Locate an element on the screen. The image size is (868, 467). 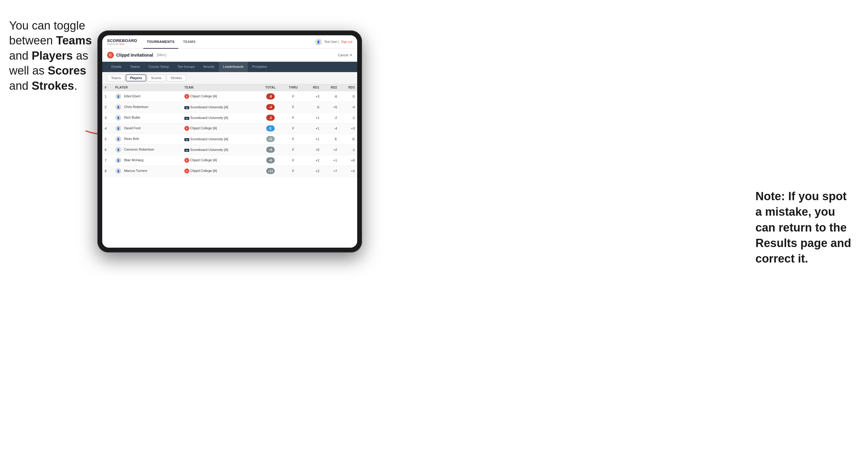
col-rd2: RD2 is located at coordinates (331, 88).